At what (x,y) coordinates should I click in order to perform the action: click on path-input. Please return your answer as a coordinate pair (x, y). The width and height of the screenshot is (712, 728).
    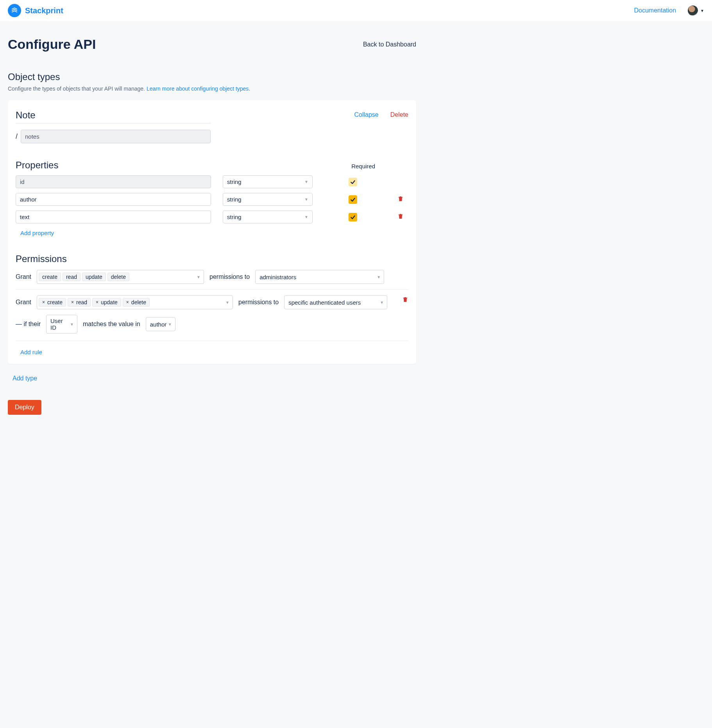
    Looking at the image, I should click on (116, 137).